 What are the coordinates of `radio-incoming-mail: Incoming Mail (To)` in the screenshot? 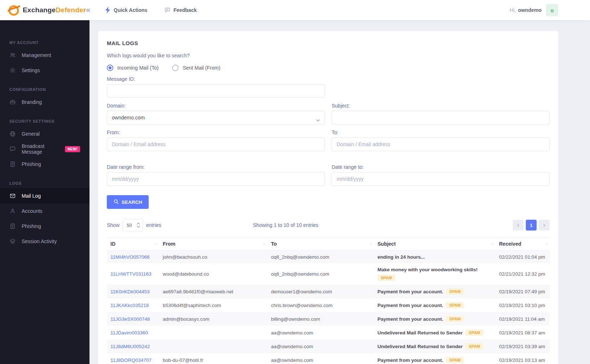 It's located at (133, 68).